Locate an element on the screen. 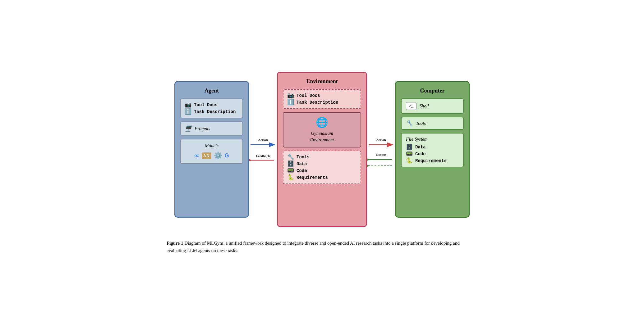 The width and height of the screenshot is (644, 326). computer-fs-card: File System 🗄️ Data 📟 Code 🐍 Requirement… is located at coordinates (432, 150).